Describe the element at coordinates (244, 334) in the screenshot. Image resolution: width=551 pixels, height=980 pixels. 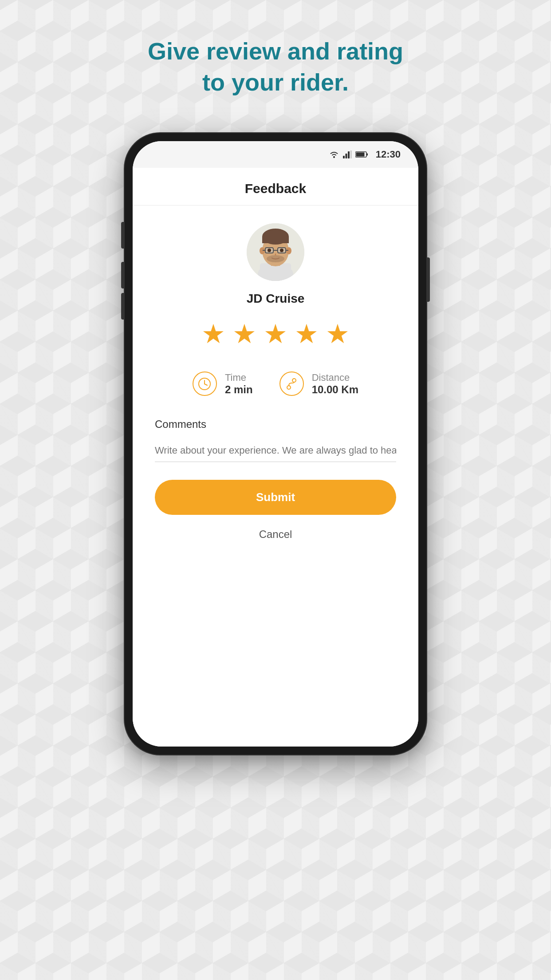
I see `star-2: ★` at that location.